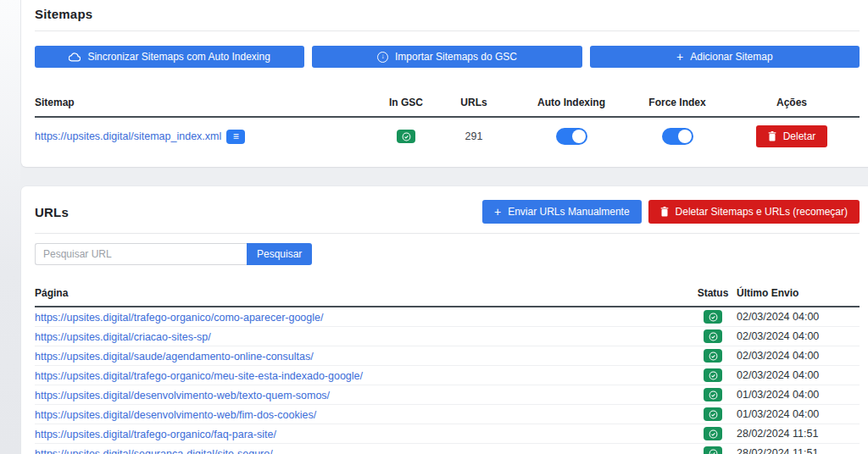 Image resolution: width=868 pixels, height=454 pixels. What do you see at coordinates (671, 212) in the screenshot?
I see `urls-actions: + Enviar URLs Manualmente Deletar Sitema…` at bounding box center [671, 212].